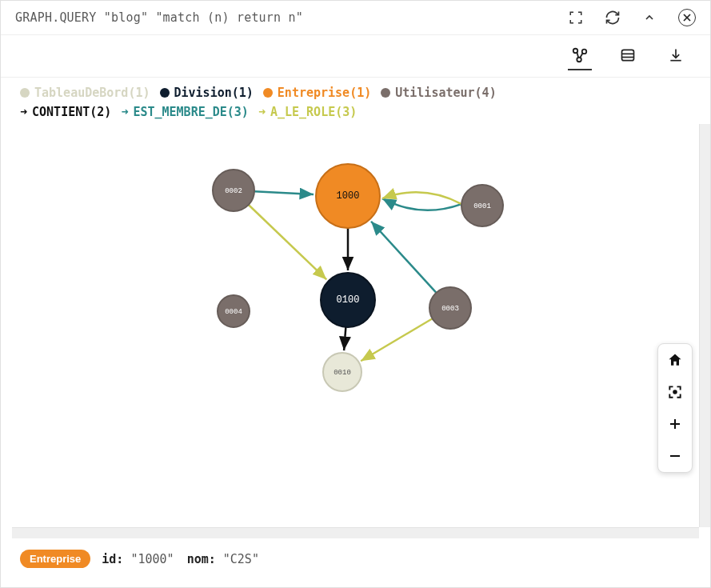 This screenshot has width=711, height=588. Describe the element at coordinates (345, 339) in the screenshot. I see `edge-contient` at that location.